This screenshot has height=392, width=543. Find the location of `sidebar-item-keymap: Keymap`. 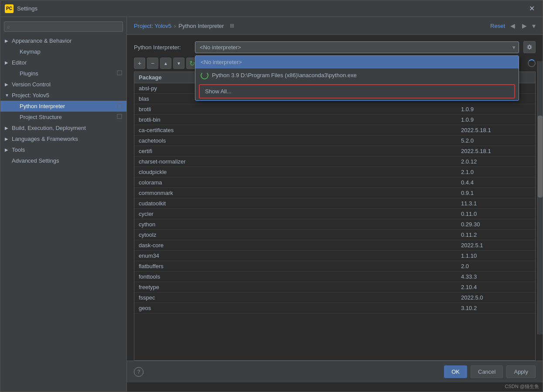

sidebar-item-keymap: Keymap is located at coordinates (64, 51).